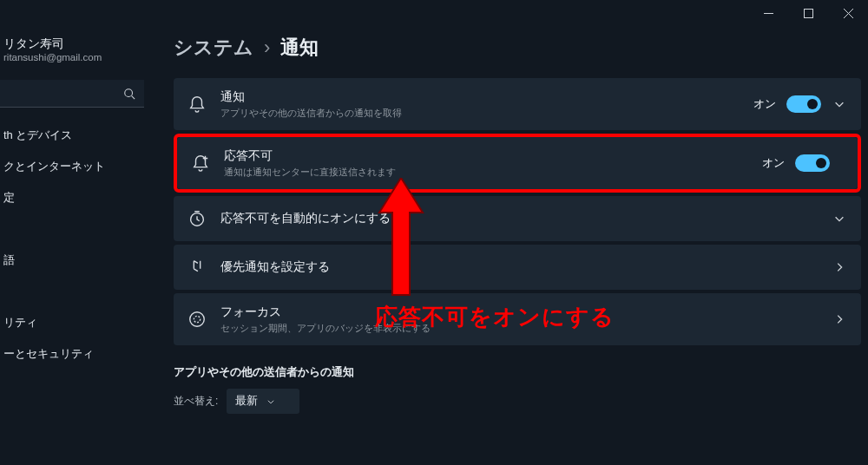 The height and width of the screenshot is (465, 868). What do you see at coordinates (517, 372) in the screenshot?
I see `section-heading: アプリやその他の送信者からの通知` at bounding box center [517, 372].